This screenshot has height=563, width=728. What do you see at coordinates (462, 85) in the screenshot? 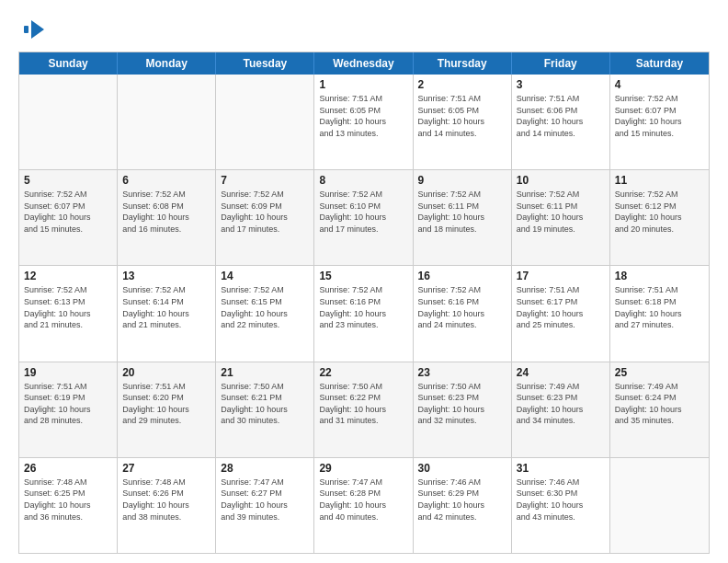
I see `day-number: 2` at bounding box center [462, 85].